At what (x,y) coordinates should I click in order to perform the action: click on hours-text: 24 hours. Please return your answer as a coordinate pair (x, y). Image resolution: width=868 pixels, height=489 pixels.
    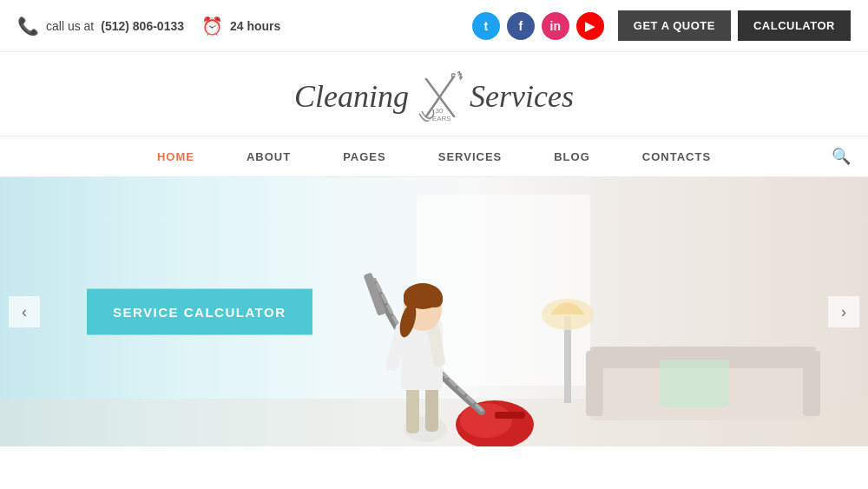
    Looking at the image, I should click on (255, 26).